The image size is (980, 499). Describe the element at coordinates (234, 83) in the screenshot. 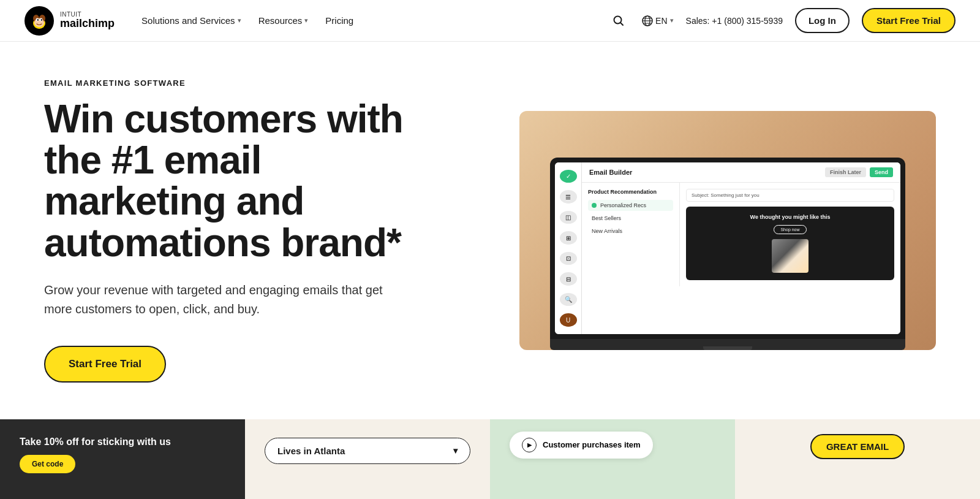

I see `hero-eyebrow: EMAIL MARKETING SOFTWARE` at that location.